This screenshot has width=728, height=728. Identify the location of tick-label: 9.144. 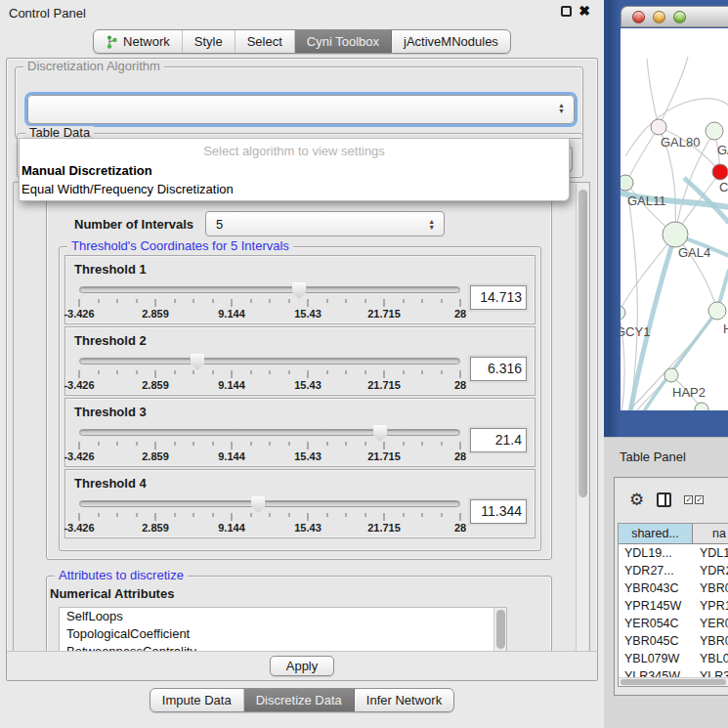
(232, 385).